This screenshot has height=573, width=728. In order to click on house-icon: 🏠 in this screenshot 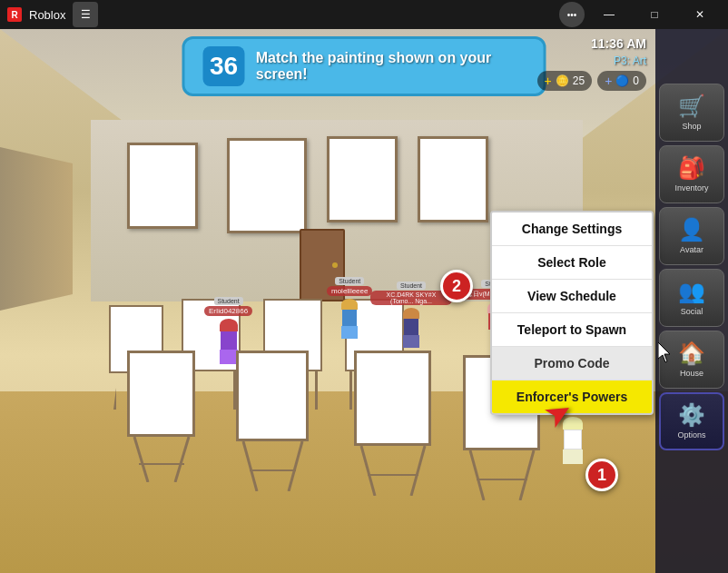, I will do `click(692, 353)`.